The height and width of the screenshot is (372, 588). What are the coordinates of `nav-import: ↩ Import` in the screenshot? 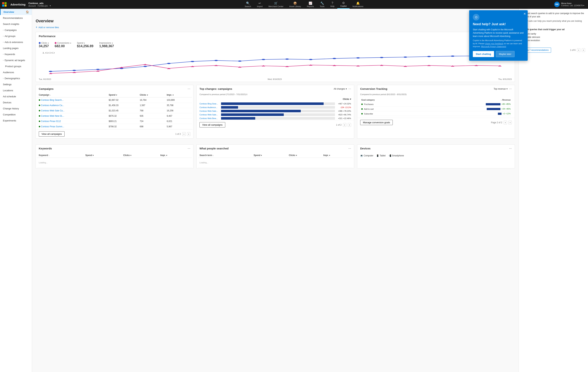 It's located at (260, 4).